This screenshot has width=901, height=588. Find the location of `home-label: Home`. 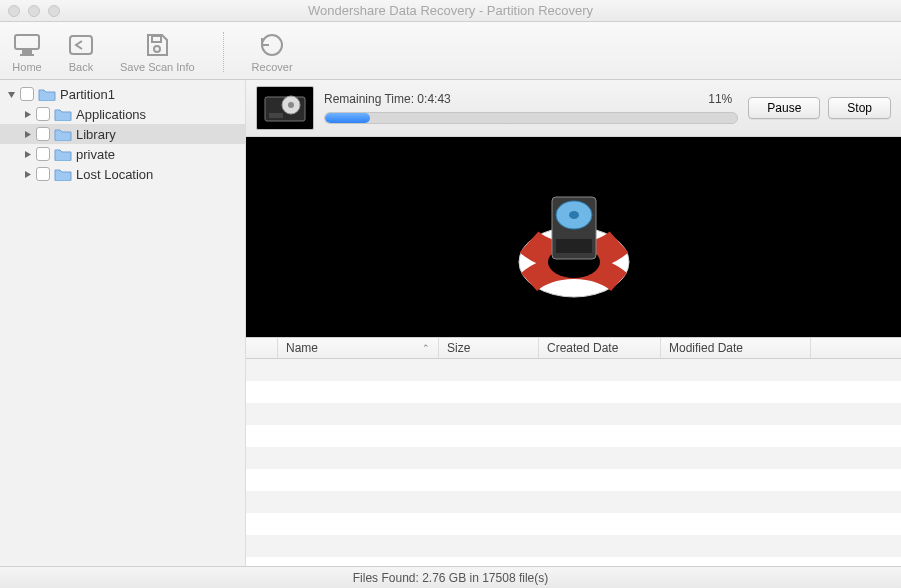

home-label: Home is located at coordinates (26, 67).